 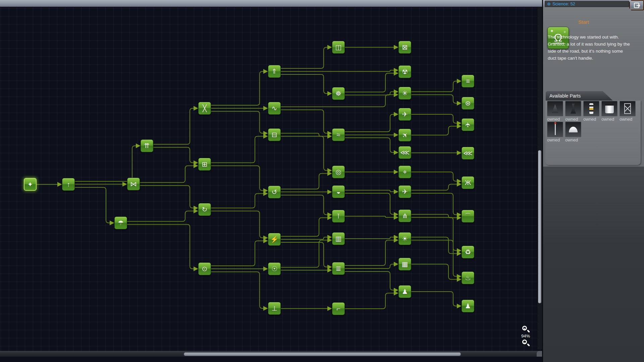 I want to click on jetpack-kerbal-icon: ♟, so click(x=468, y=306).